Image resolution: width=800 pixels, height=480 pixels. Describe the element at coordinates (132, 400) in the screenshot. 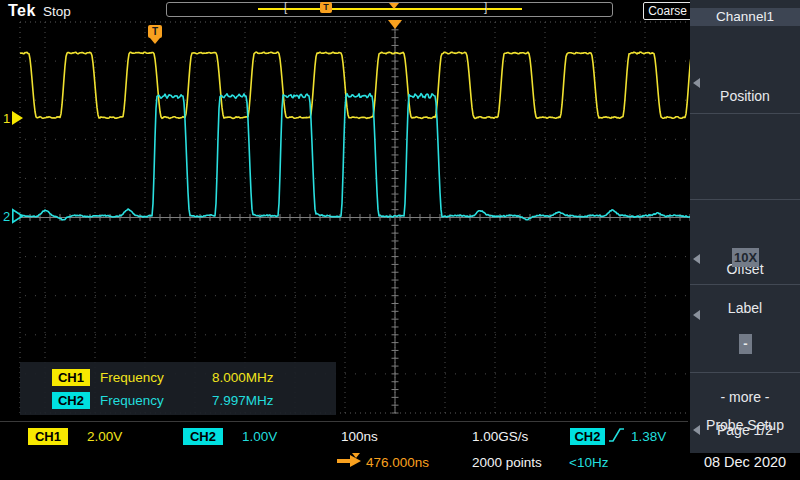

I see `ch2-measurement-name: Frequency` at that location.